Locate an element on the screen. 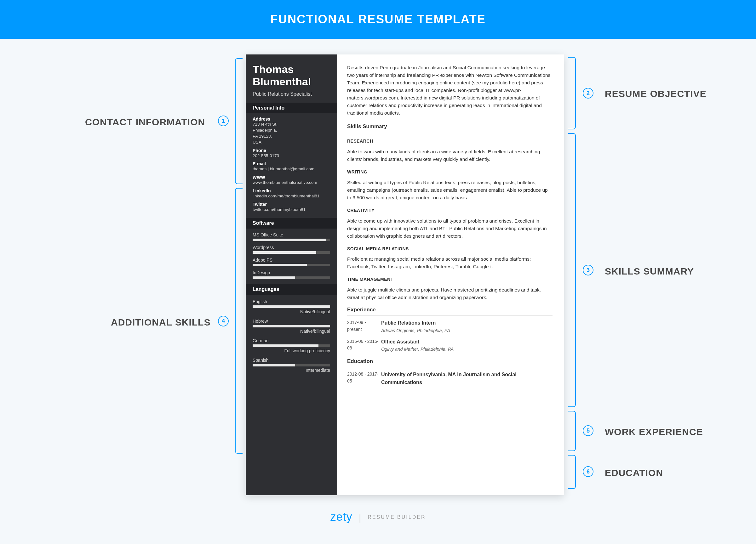  twitter-value: twitter.com/thommybloom81 is located at coordinates (291, 210).